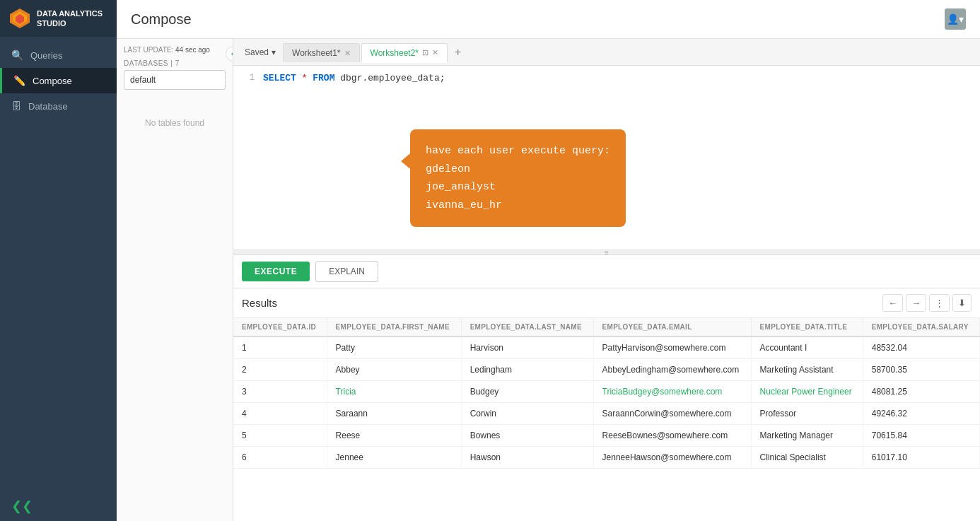 The image size is (980, 521). Describe the element at coordinates (20, 81) in the screenshot. I see `compose-icon: ✏️` at that location.